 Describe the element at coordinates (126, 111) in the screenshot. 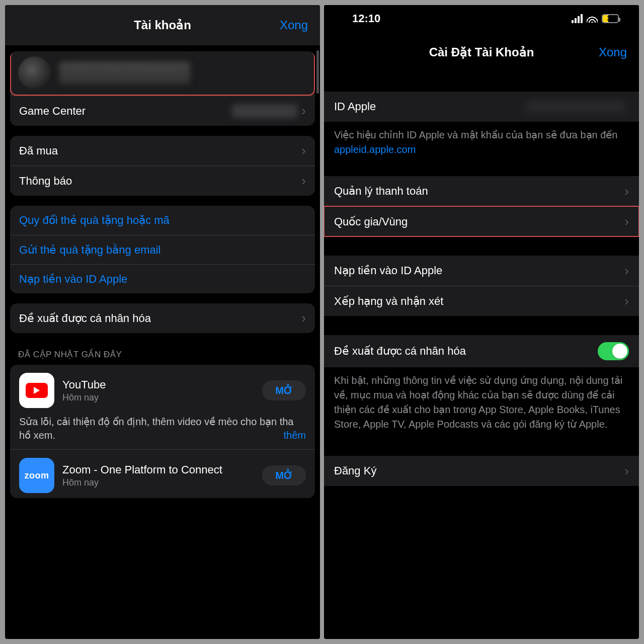

I see `game-center-label: Game Center` at that location.